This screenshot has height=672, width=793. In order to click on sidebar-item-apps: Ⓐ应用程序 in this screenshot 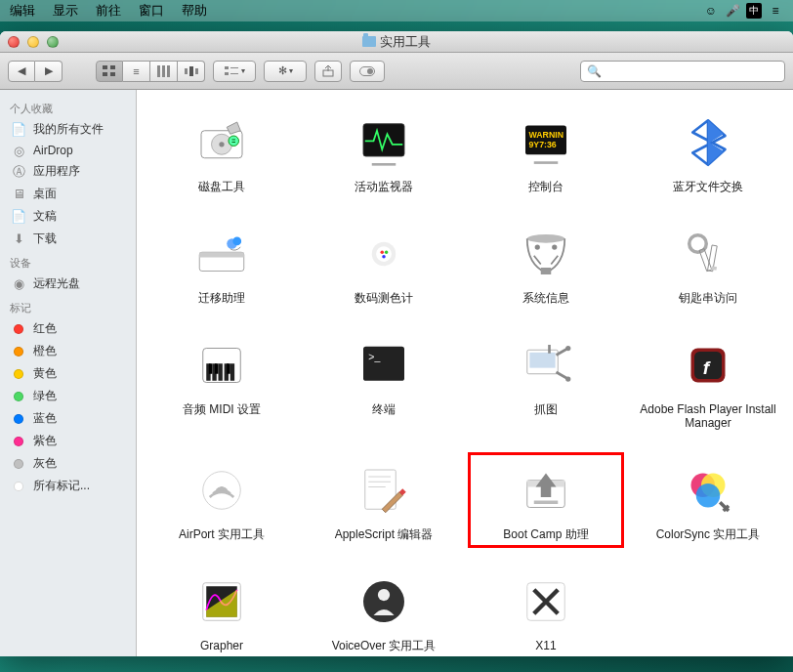, I will do `click(68, 172)`.